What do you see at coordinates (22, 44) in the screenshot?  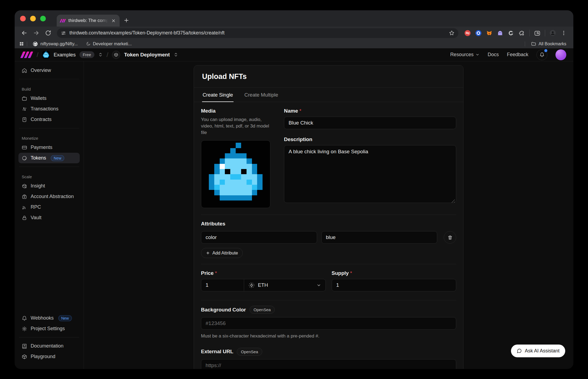 I see `apps-grid-icon` at bounding box center [22, 44].